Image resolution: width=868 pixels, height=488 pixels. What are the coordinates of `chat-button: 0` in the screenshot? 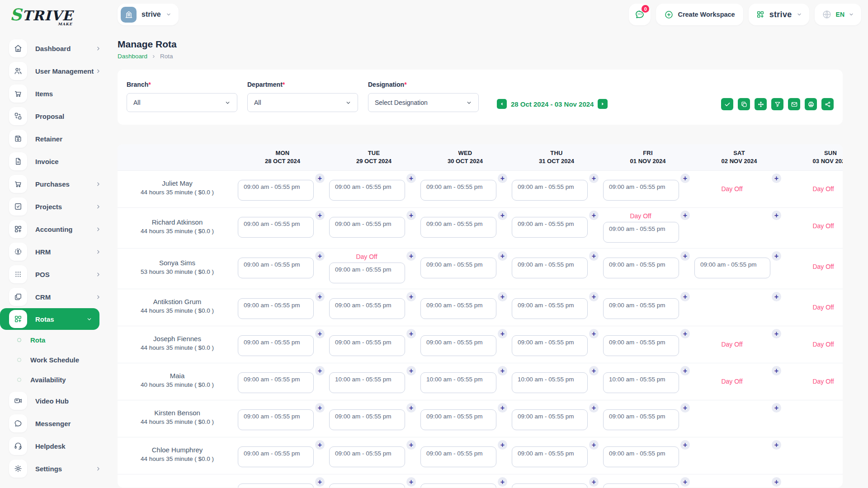 It's located at (640, 14).